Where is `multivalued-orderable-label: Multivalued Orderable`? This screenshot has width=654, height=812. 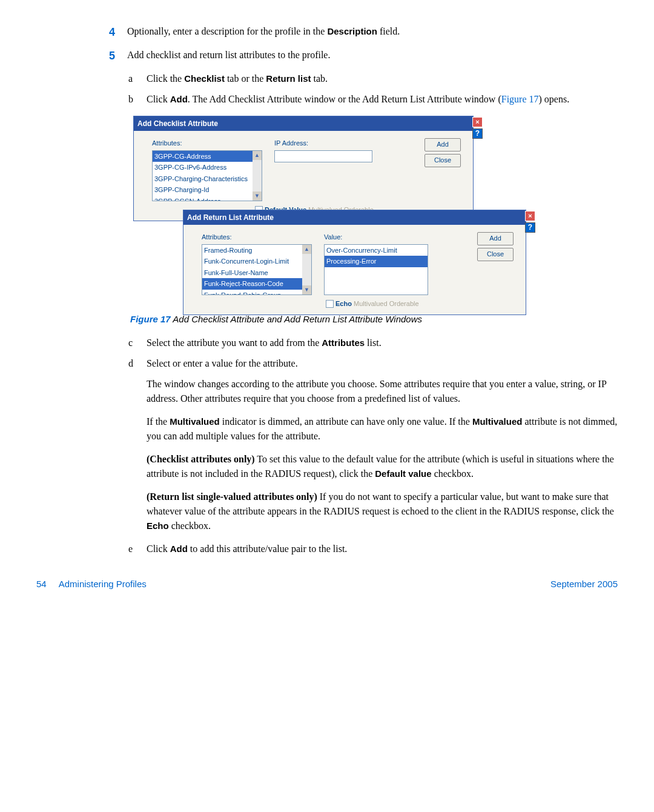 multivalued-orderable-label: Multivalued Orderable is located at coordinates (386, 304).